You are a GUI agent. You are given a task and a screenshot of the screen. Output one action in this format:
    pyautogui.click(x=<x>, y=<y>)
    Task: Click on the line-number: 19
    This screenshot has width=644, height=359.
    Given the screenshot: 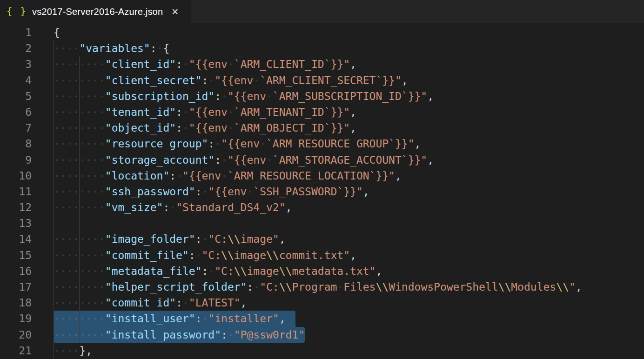 What is the action you would take?
    pyautogui.click(x=16, y=319)
    